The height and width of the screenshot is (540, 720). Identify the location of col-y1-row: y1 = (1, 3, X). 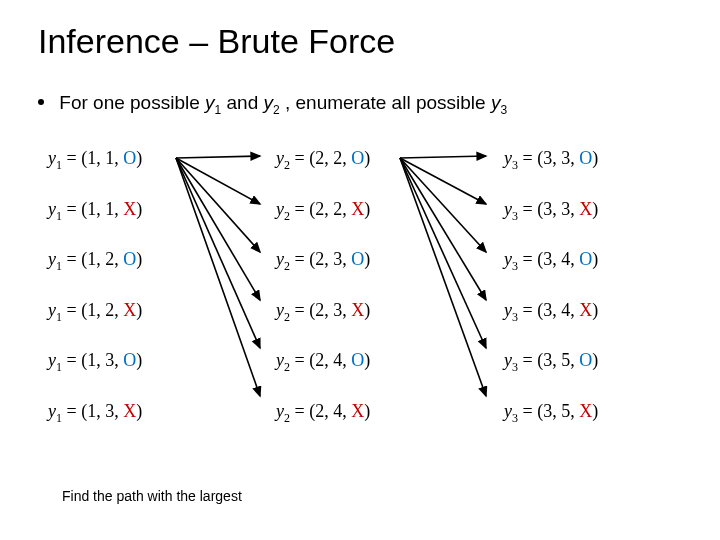
(141, 414).